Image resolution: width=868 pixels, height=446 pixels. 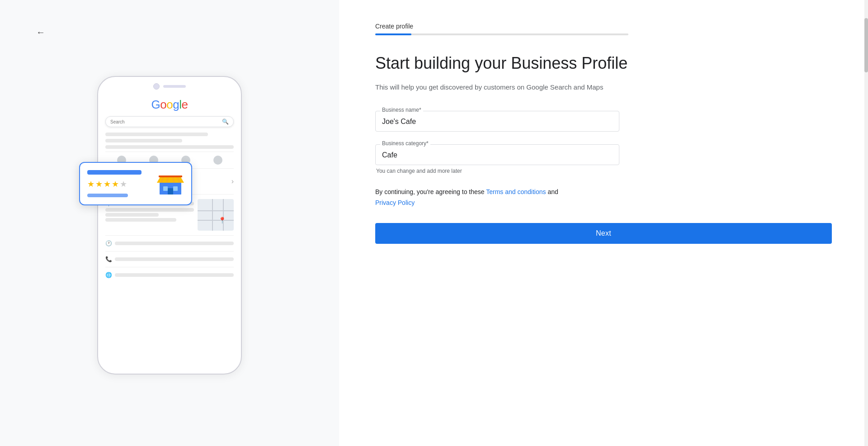 What do you see at coordinates (604, 63) in the screenshot?
I see `page-title: Start building your Business Profile` at bounding box center [604, 63].